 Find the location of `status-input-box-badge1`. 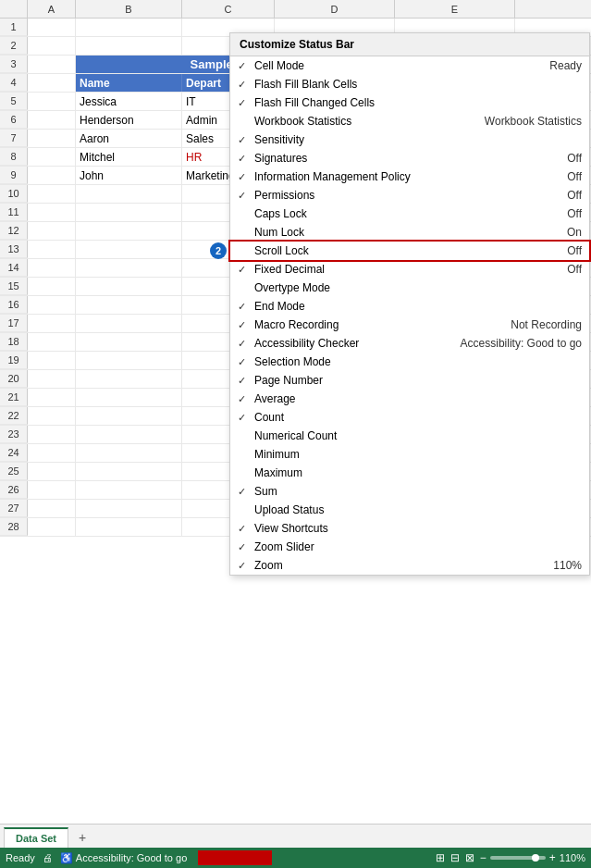

status-input-box-badge1 is located at coordinates (235, 858).